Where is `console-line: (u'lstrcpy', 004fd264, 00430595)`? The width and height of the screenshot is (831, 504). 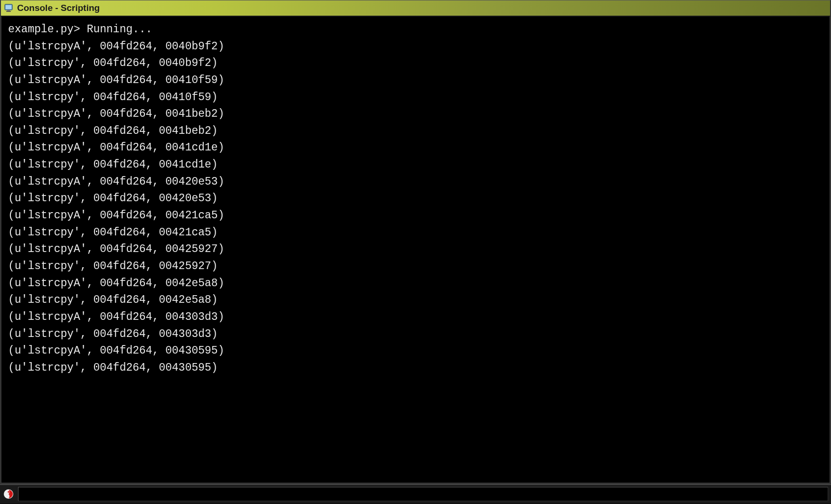
console-line: (u'lstrcpy', 004fd264, 00430595) is located at coordinates (416, 368).